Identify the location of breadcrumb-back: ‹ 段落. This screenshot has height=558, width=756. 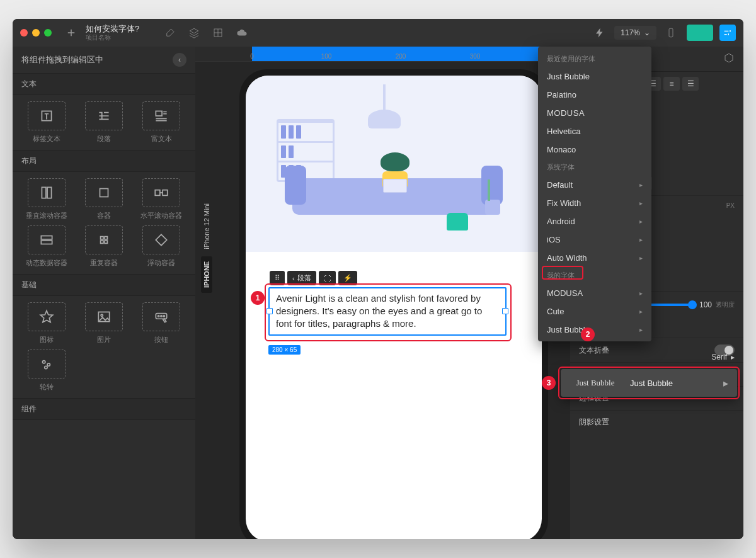
(302, 278).